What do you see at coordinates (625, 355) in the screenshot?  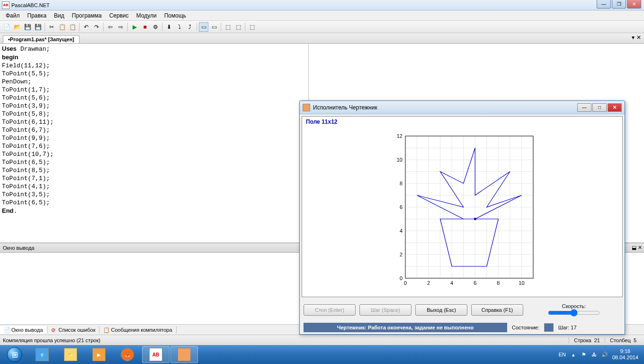 I see `clock: 9:18 08.04.2014` at bounding box center [625, 355].